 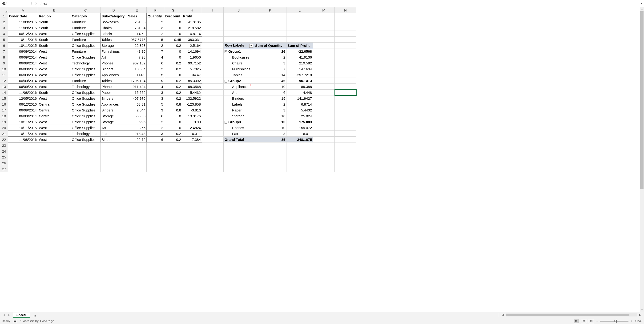 What do you see at coordinates (270, 81) in the screenshot?
I see `cell-K12: 46` at bounding box center [270, 81].